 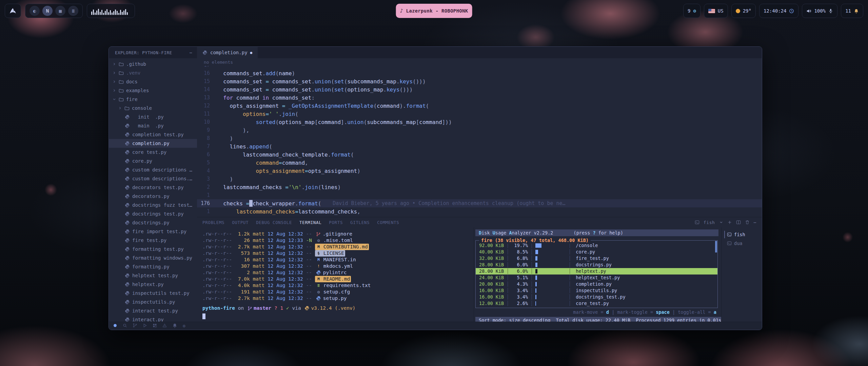 What do you see at coordinates (242, 272) in the screenshot?
I see `file-size: 2` at bounding box center [242, 272].